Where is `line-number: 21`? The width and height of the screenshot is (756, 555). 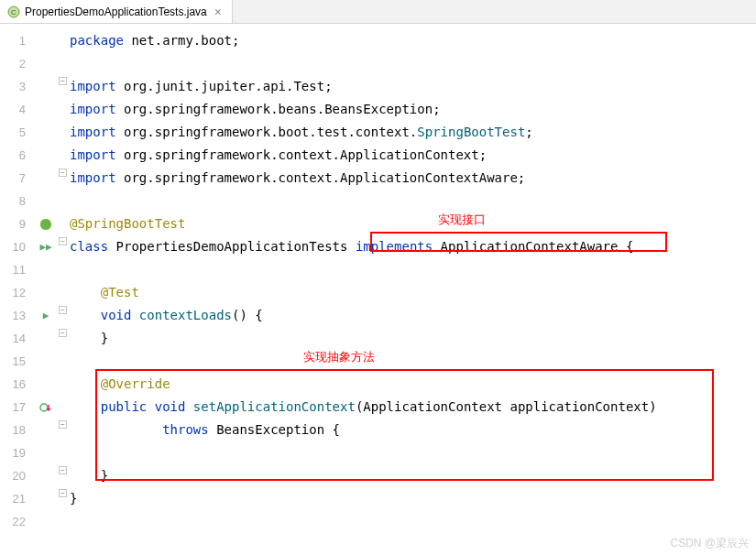
line-number: 21 is located at coordinates (16, 498).